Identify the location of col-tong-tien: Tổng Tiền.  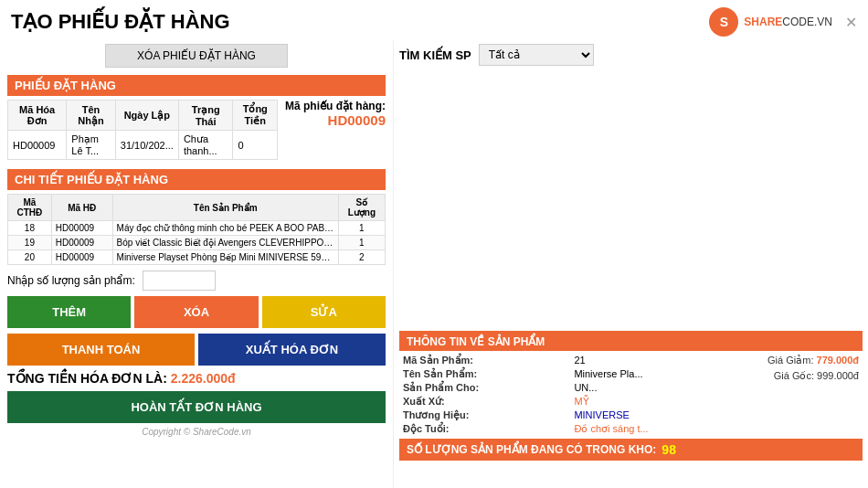
(256, 115).